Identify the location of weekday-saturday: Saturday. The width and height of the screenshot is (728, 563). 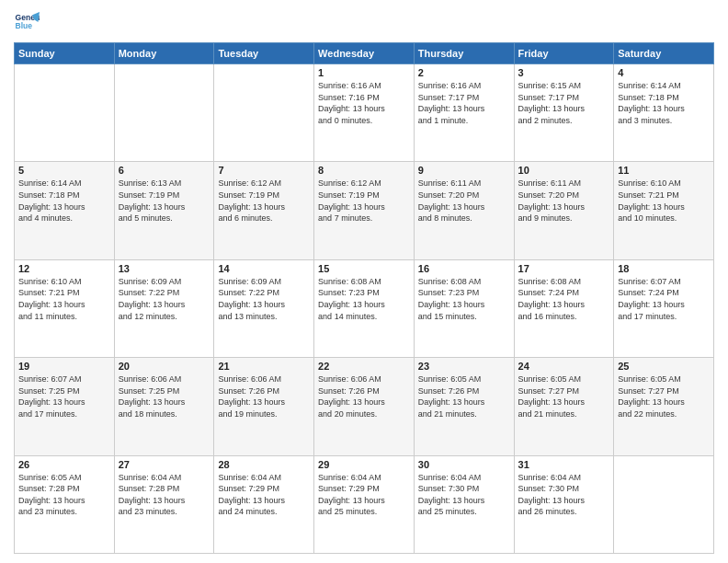
(664, 53).